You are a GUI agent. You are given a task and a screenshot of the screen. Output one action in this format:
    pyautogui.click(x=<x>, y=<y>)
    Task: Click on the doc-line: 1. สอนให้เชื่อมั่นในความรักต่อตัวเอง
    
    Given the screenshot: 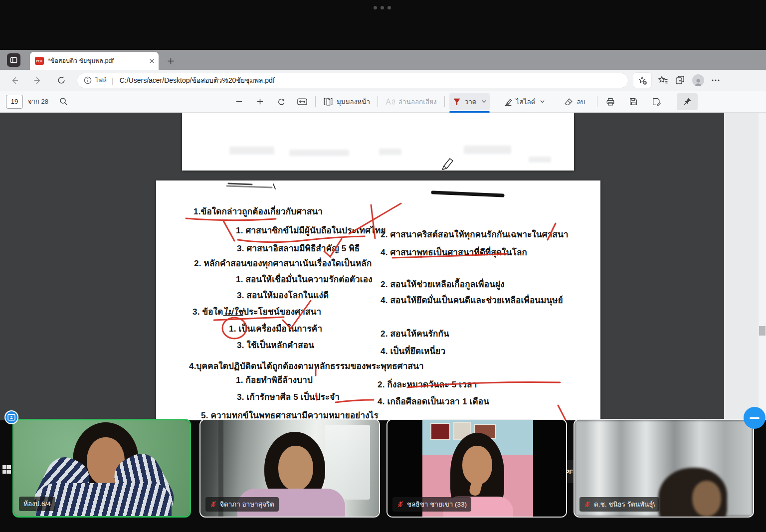 What is the action you would take?
    pyautogui.click(x=304, y=279)
    